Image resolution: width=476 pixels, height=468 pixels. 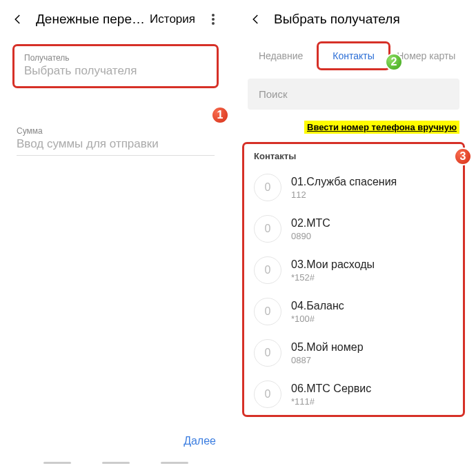 I want to click on nav-home, so click(x=116, y=463).